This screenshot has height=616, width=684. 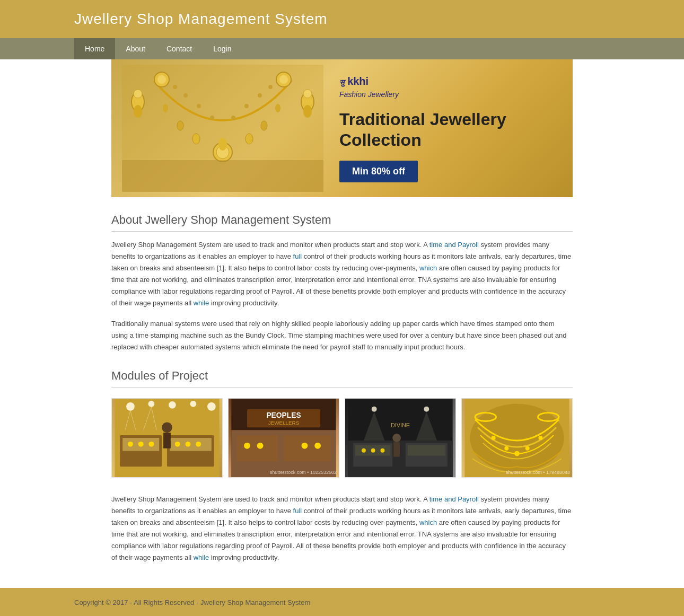 I want to click on banner-text-right: सु kkhi Fashion Jewellery Traditional Je…, so click(x=453, y=128).